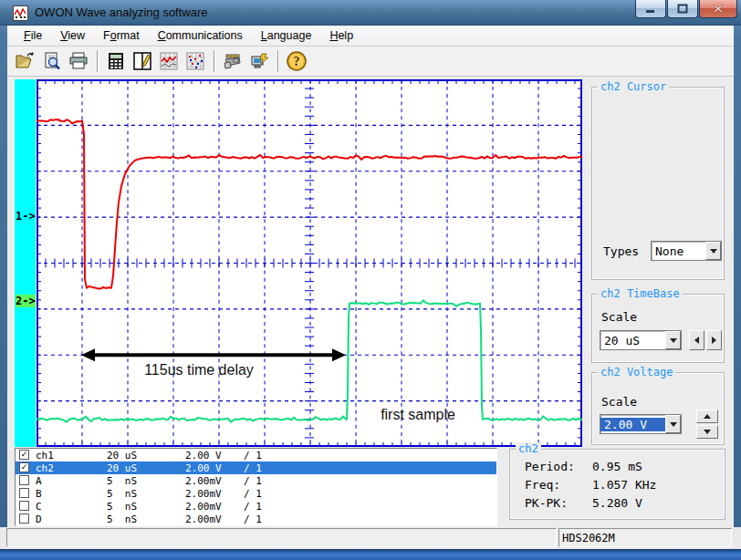  What do you see at coordinates (259, 62) in the screenshot?
I see `transfer-button` at bounding box center [259, 62].